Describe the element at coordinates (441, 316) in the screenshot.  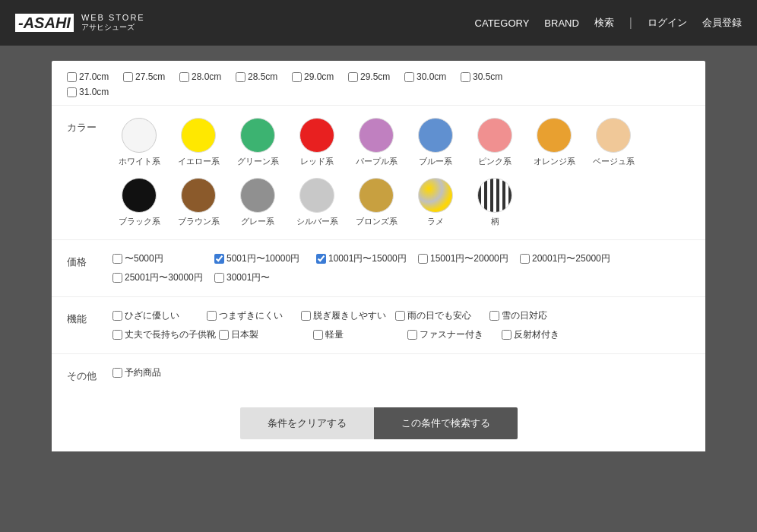
I see `func-checkbox-label: 雨の日でも安心` at that location.